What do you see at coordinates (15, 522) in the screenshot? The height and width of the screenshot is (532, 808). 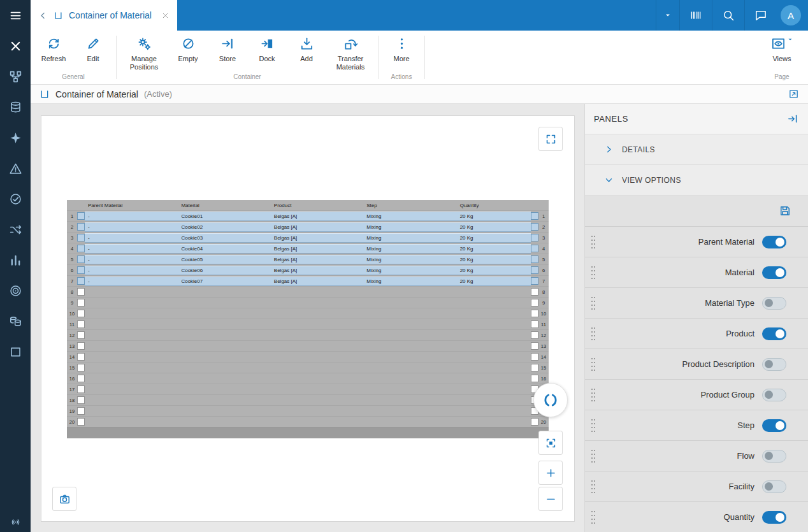 I see `sidebar-item-broadcast` at bounding box center [15, 522].